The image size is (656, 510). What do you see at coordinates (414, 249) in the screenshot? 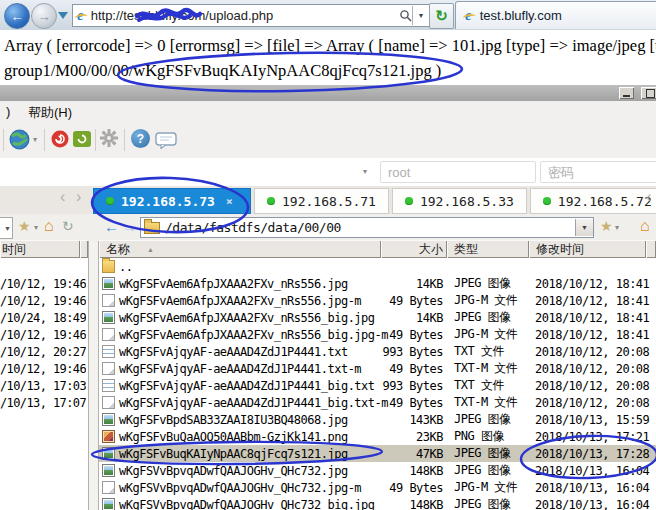
I see `column-header-size: 大小` at bounding box center [414, 249].